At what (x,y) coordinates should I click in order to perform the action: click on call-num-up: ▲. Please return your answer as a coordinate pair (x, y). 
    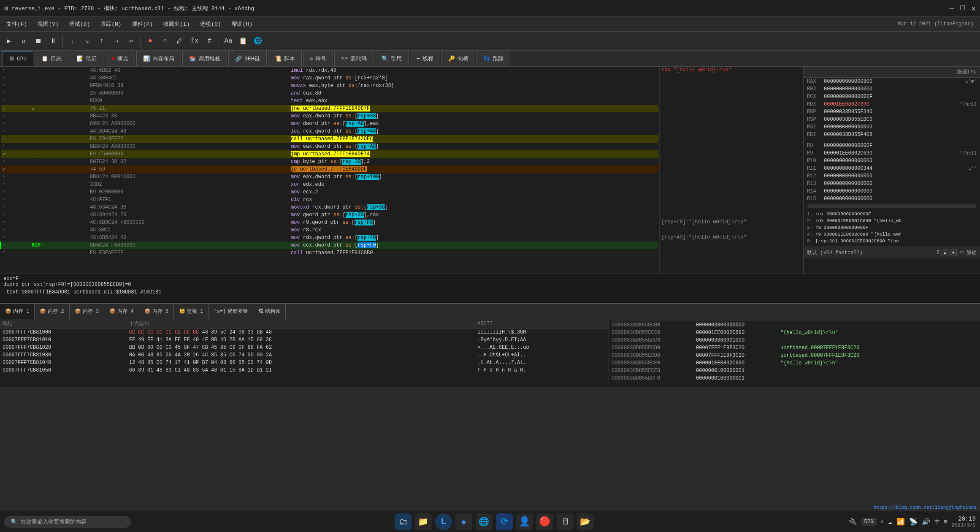
    Looking at the image, I should click on (945, 253).